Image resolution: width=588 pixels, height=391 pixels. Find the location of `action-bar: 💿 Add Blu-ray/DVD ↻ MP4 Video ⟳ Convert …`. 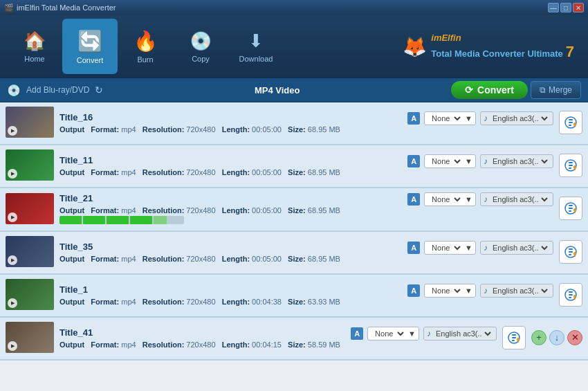

action-bar: 💿 Add Blu-ray/DVD ↻ MP4 Video ⟳ Convert … is located at coordinates (294, 90).